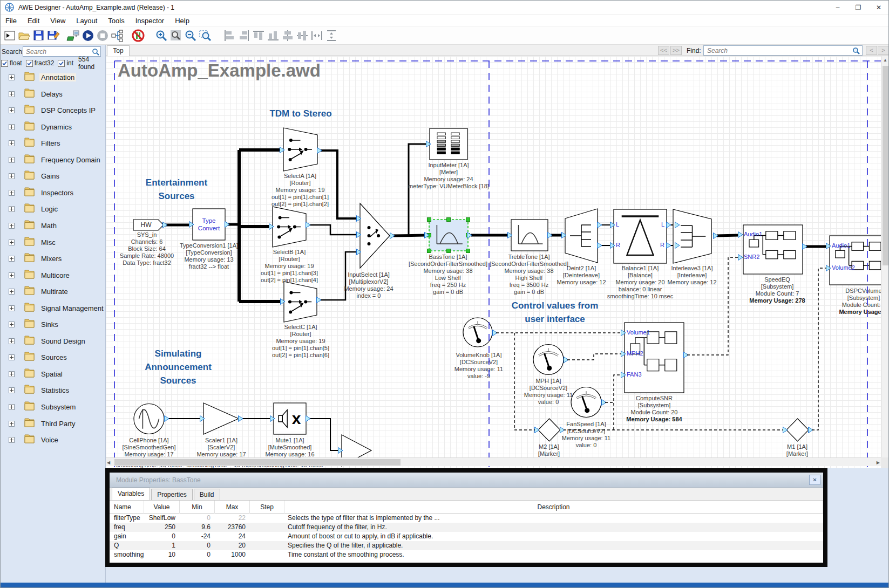 The width and height of the screenshot is (889, 588). I want to click on pin-SpeedEQ-SNR2, so click(741, 258).